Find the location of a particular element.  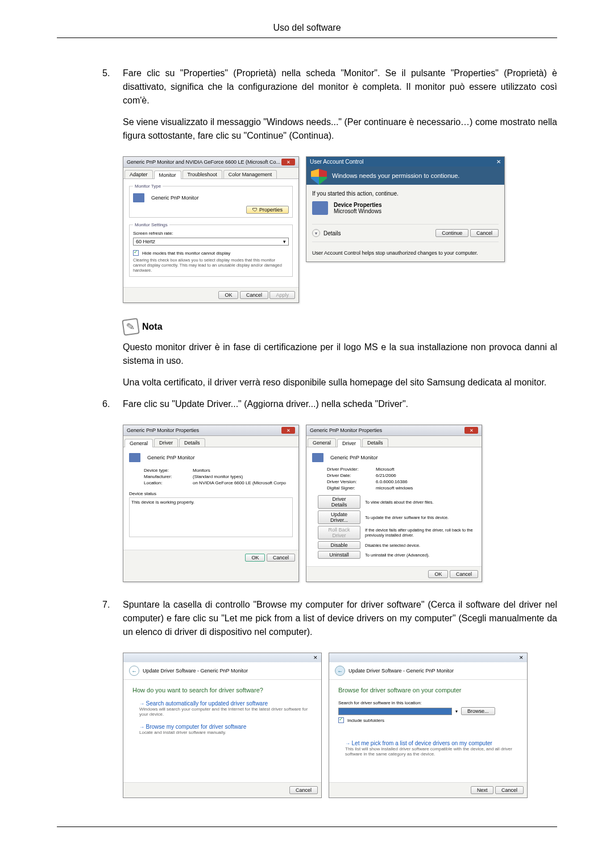

uac-banner: Windows needs your permission to contion… is located at coordinates (405, 176).